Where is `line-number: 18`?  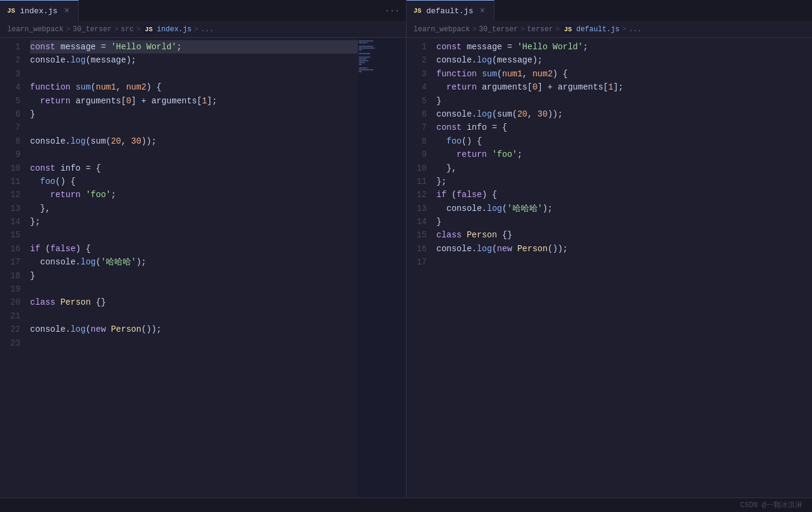 line-number: 18 is located at coordinates (14, 276).